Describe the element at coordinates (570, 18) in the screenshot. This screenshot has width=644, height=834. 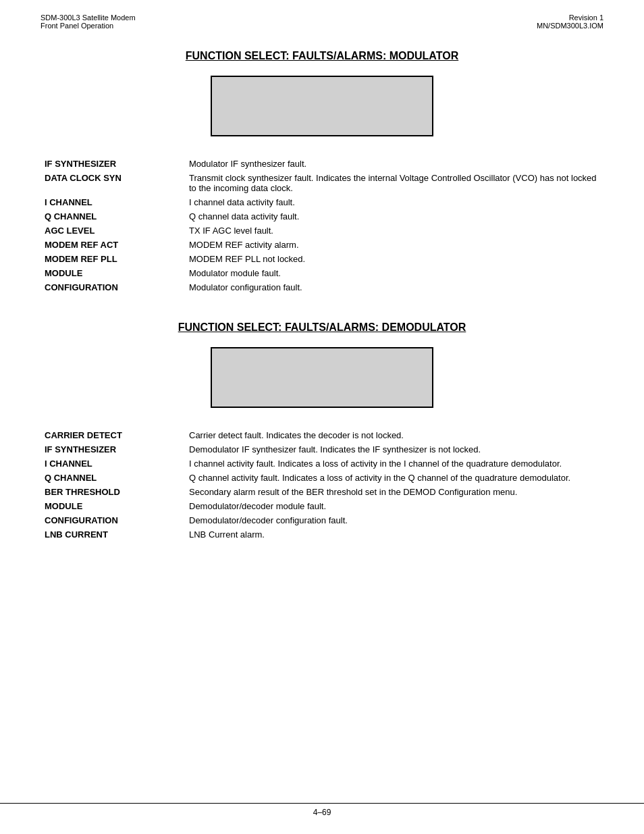
I see `header-revision: Revision 1` at that location.